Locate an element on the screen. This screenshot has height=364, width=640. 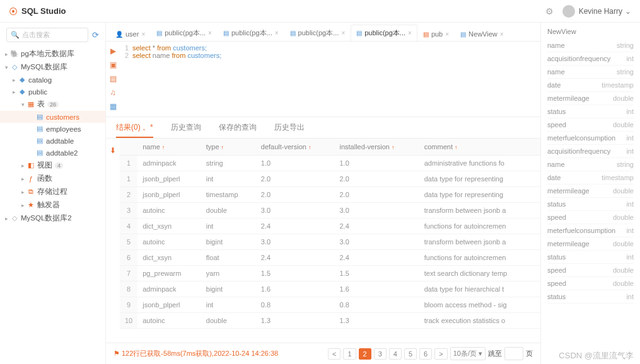
properties-panel: NewView namestringacquisitionfrequencyin… is located at coordinates (590, 193).